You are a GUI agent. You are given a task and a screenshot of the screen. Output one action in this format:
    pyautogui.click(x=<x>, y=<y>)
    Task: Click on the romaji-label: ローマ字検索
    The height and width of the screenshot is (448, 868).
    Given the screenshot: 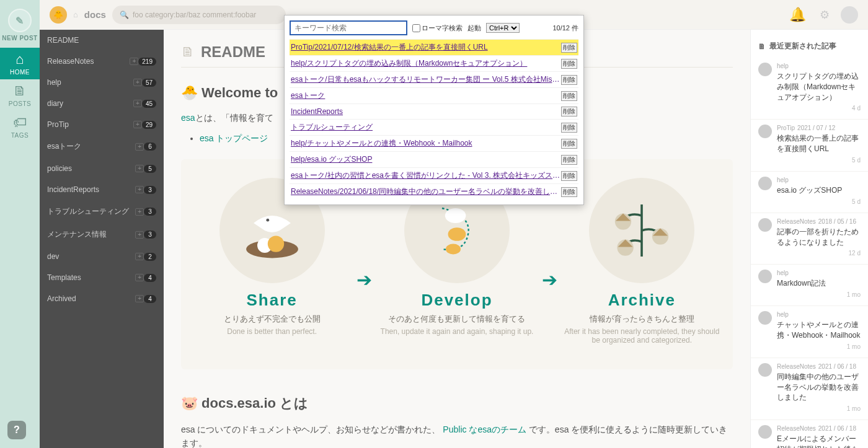 What is the action you would take?
    pyautogui.click(x=442, y=29)
    